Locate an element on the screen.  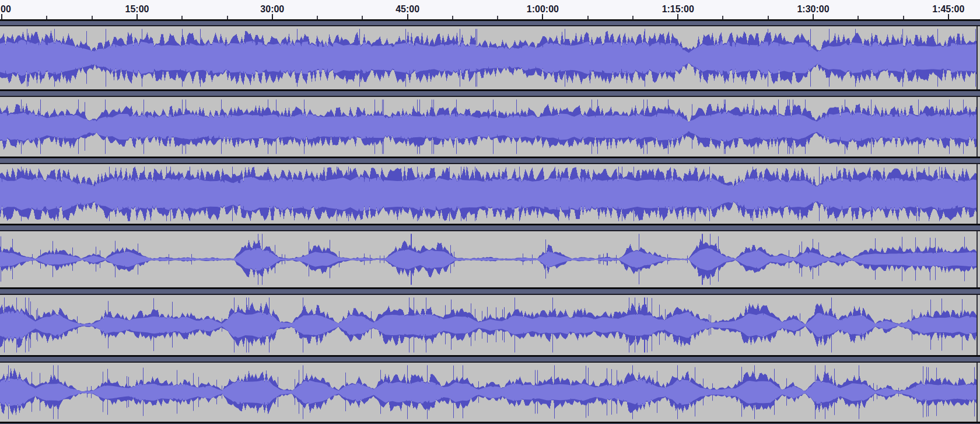
timeline-time-label: 45:00 is located at coordinates (407, 9).